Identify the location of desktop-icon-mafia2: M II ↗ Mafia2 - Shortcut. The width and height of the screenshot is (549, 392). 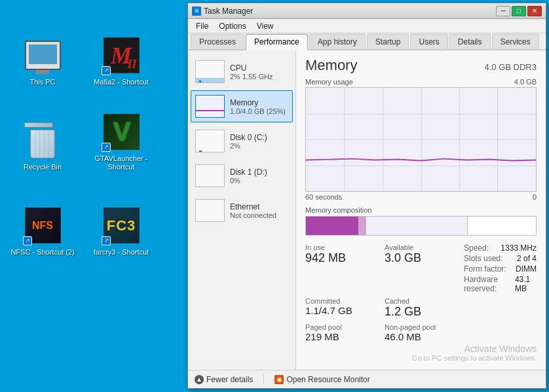
(121, 49).